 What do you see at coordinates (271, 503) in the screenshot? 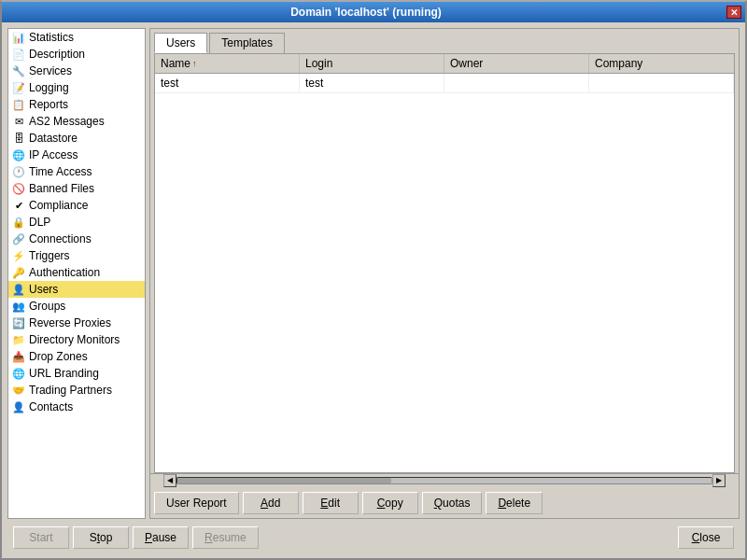
I see `add-button: Add` at bounding box center [271, 503].